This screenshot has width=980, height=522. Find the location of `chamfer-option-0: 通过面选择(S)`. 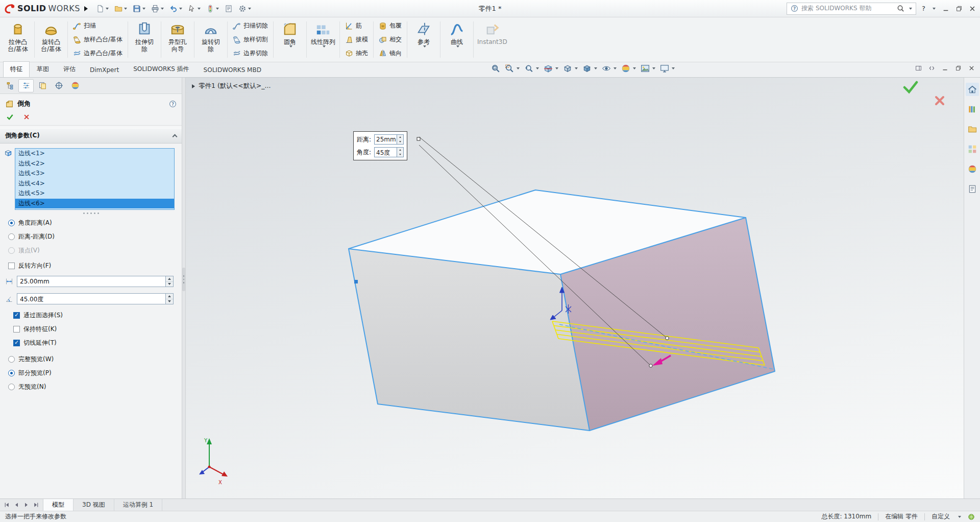

chamfer-option-0: 通过面选择(S) is located at coordinates (93, 316).